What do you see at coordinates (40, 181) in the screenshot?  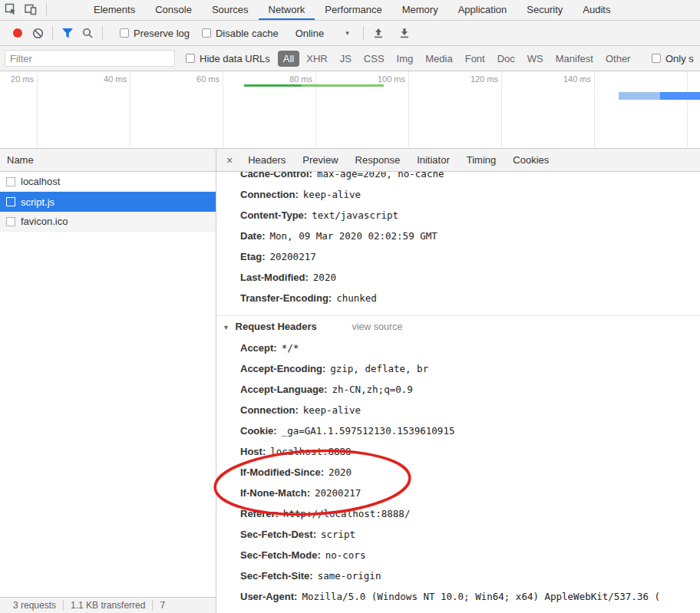 I see `request-name: localhost` at bounding box center [40, 181].